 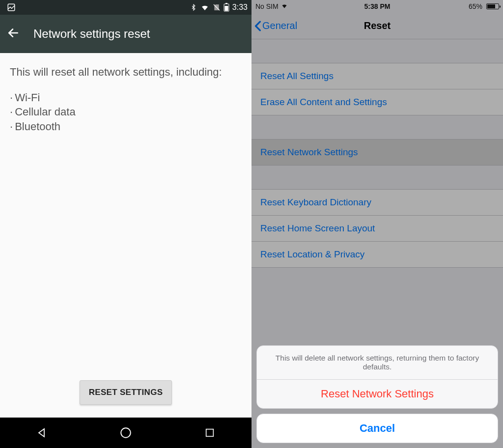 I want to click on android-nav-bar, so click(x=126, y=433).